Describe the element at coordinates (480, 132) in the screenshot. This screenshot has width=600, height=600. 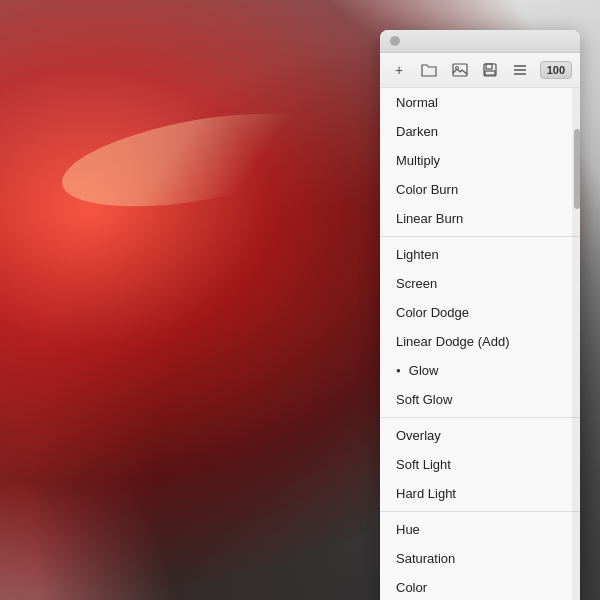
I see `blend-mode-darken: Darken` at that location.